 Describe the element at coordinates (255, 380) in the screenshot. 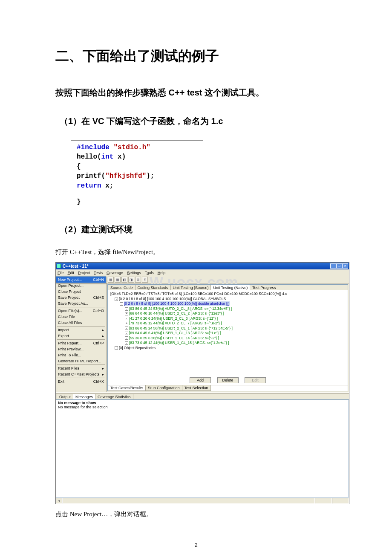

I see `edit-button: Edit` at that location.